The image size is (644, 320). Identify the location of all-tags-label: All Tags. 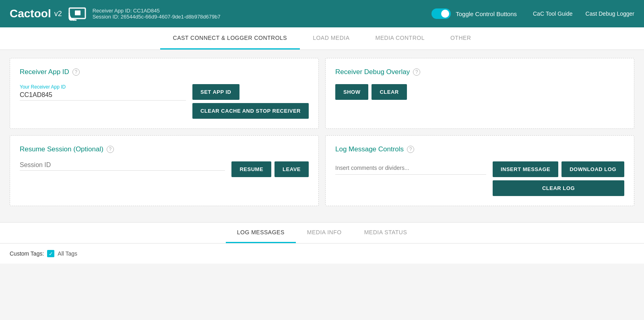
(68, 254).